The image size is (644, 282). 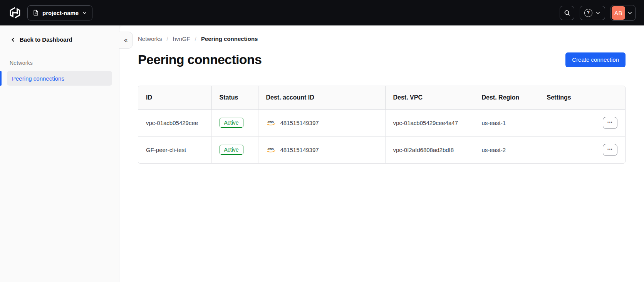 What do you see at coordinates (38, 79) in the screenshot?
I see `sidebar-item-label: Peering connections` at bounding box center [38, 79].